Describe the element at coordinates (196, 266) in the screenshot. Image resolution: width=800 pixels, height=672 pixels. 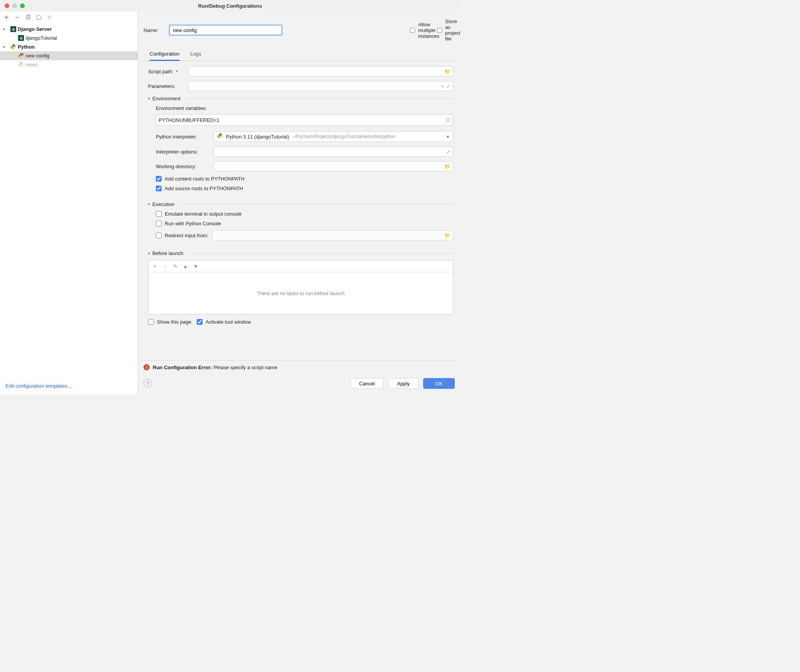
I see `move-down-icon: ▼` at that location.